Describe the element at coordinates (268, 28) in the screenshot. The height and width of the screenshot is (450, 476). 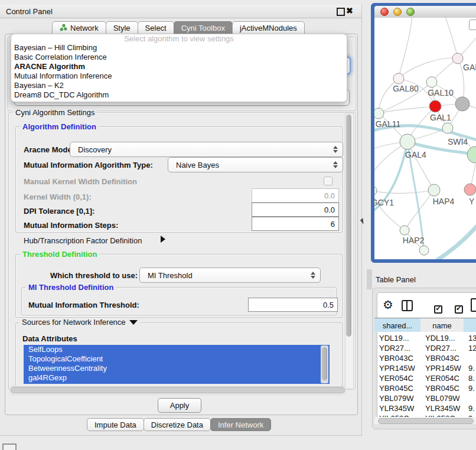
I see `tab-label: jActiveMNodules` at that location.